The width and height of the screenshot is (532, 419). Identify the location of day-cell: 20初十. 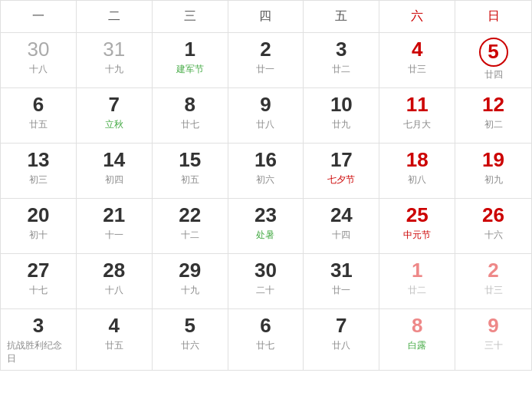
(38, 226).